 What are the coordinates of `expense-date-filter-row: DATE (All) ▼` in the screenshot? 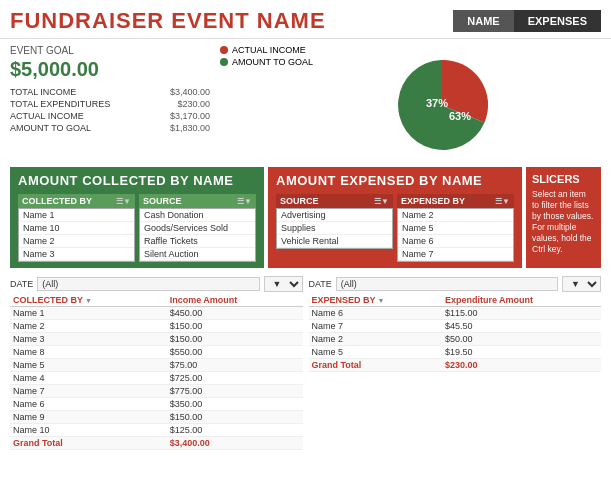 It's located at (456, 284).